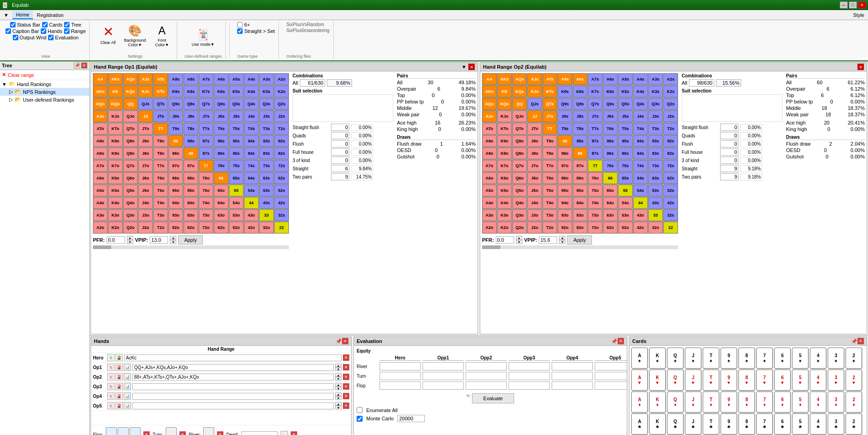 The width and height of the screenshot is (868, 435). Describe the element at coordinates (233, 358) in the screenshot. I see `hero-hand-input` at that location.